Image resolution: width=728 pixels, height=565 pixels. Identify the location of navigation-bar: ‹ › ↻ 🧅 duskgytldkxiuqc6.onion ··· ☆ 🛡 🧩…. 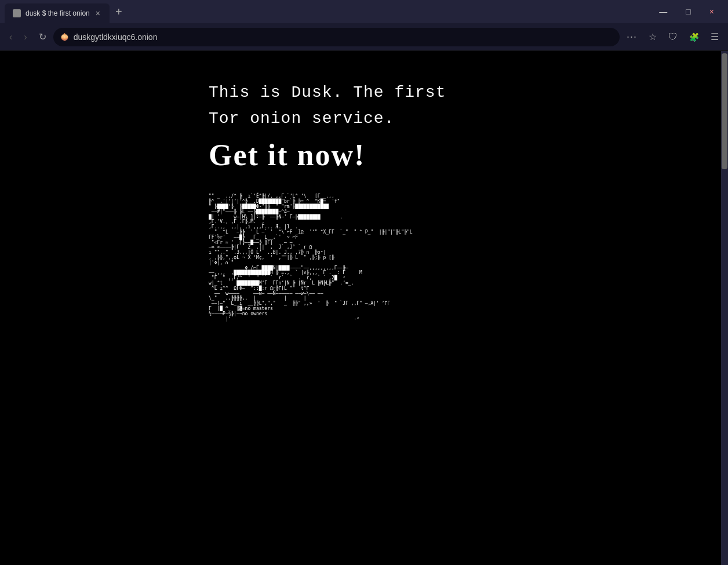
(364, 37).